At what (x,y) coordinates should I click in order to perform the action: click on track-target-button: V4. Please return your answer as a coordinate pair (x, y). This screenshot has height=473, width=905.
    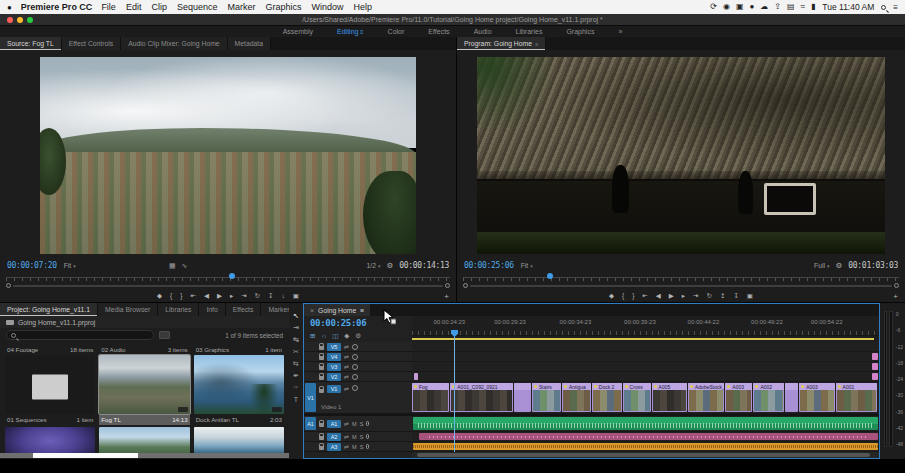
    Looking at the image, I should click on (334, 357).